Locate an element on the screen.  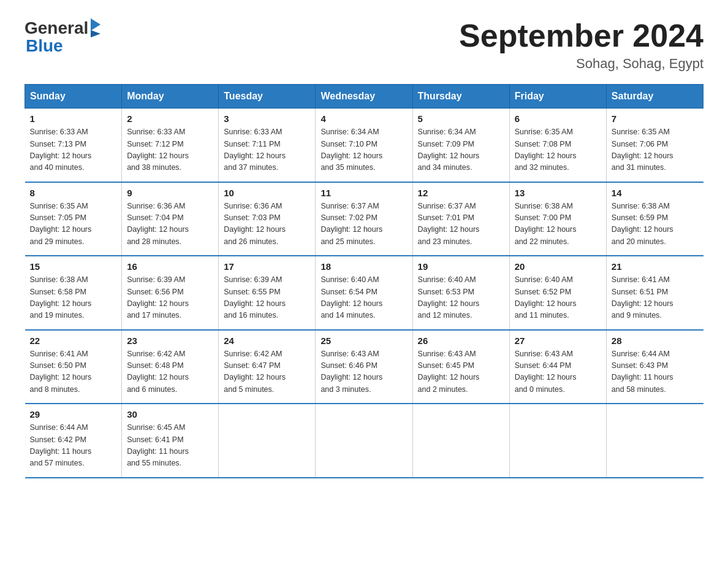
day-number: 23 is located at coordinates (170, 341).